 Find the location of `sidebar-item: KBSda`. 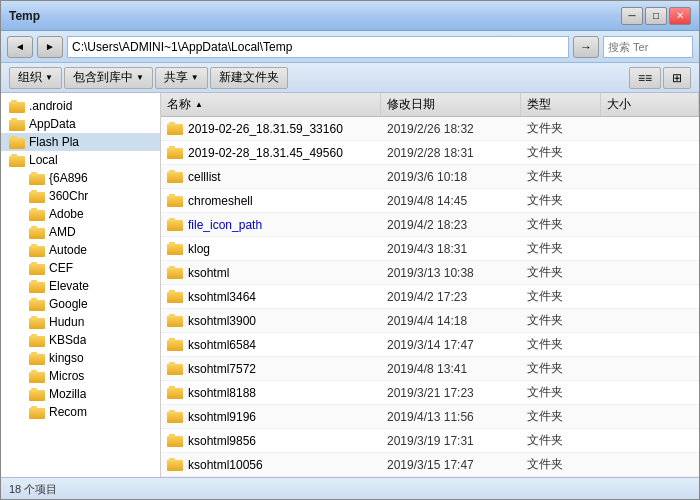

sidebar-item: KBSda is located at coordinates (80, 340).